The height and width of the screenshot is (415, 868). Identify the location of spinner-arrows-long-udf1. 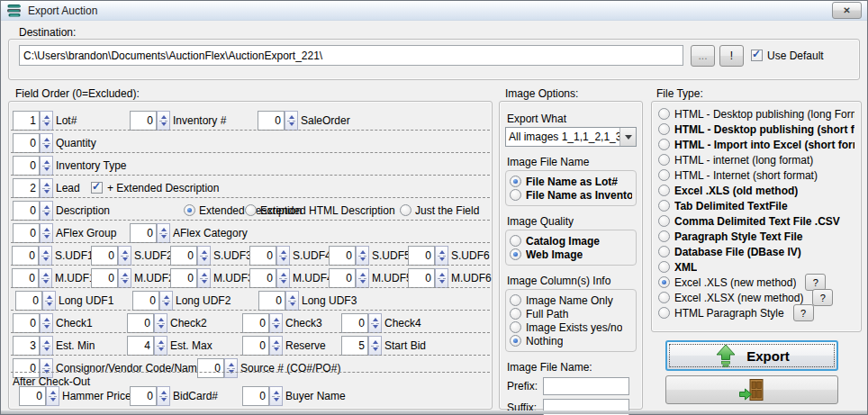
(49, 301).